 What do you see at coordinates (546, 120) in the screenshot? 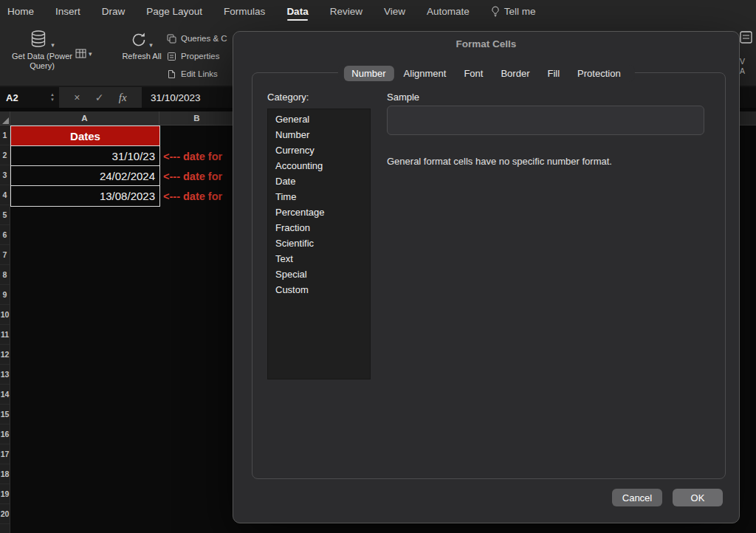
I see `sample-preview-box` at bounding box center [546, 120].